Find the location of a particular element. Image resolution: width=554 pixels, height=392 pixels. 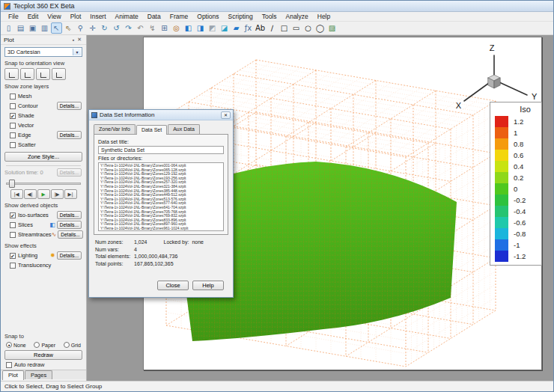

streamtrace-tool-icon: ◪ is located at coordinates (225, 28).